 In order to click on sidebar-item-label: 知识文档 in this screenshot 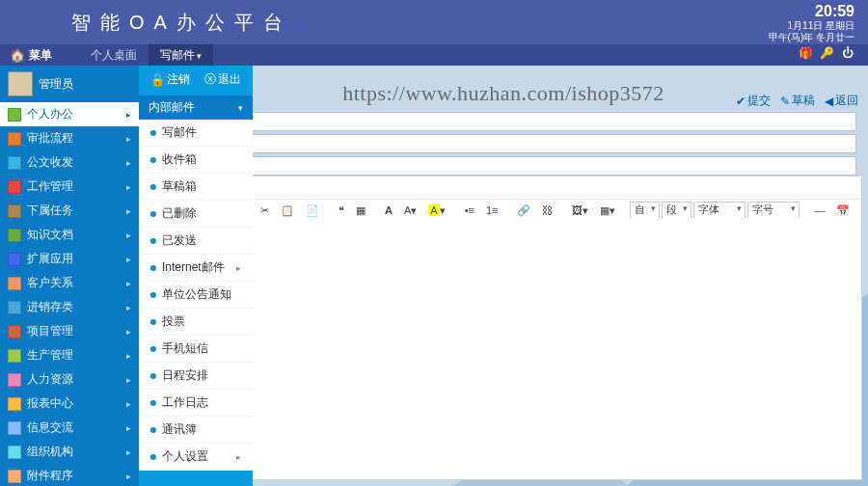, I will do `click(50, 235)`.